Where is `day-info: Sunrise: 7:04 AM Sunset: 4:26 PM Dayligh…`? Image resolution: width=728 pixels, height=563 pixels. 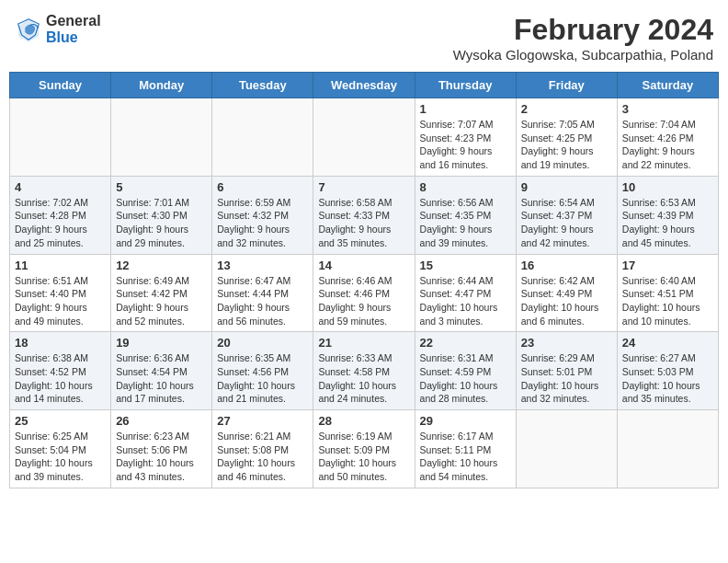
day-info: Sunrise: 7:04 AM Sunset: 4:26 PM Dayligh… is located at coordinates (667, 145).